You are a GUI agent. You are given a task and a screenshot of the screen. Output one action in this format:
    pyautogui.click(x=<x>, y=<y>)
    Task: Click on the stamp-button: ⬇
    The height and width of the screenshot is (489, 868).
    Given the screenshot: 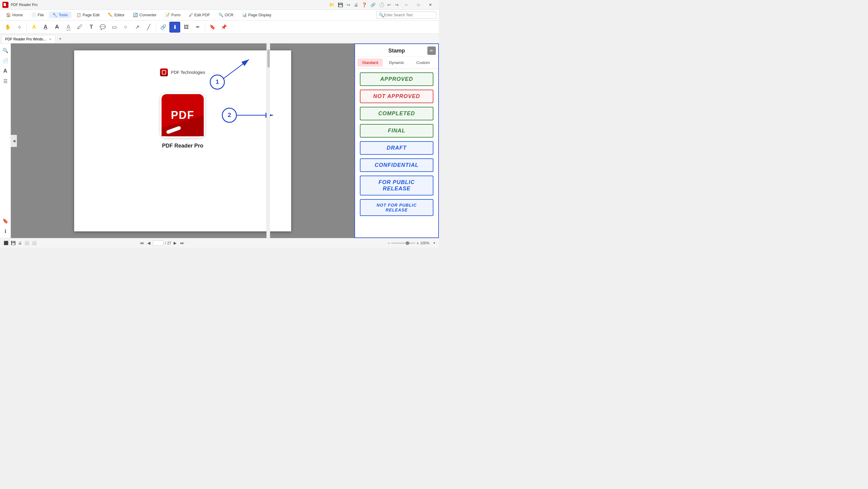 What is the action you would take?
    pyautogui.click(x=175, y=27)
    